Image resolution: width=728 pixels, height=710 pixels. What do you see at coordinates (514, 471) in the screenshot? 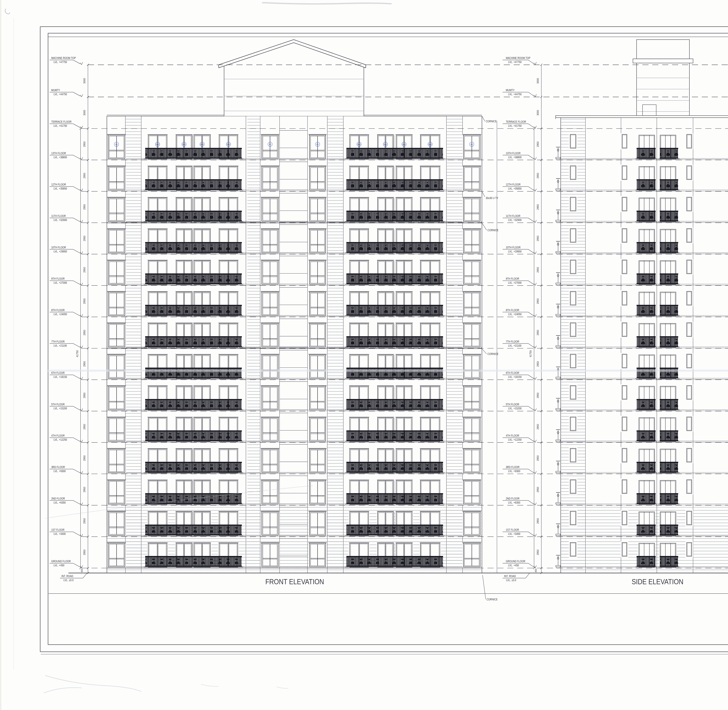
I see `svg-text: LVL. +9300` at bounding box center [514, 471].